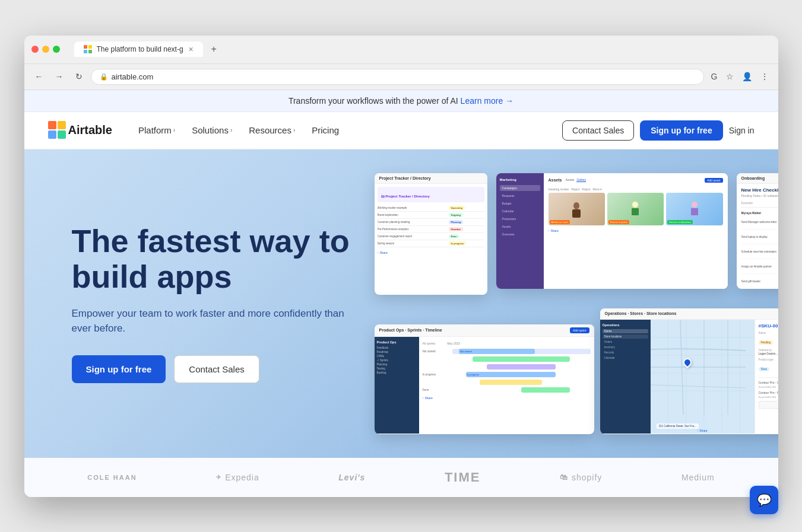 The height and width of the screenshot is (532, 802). Describe the element at coordinates (157, 130) in the screenshot. I see `nav-platform: Platform ›` at that location.